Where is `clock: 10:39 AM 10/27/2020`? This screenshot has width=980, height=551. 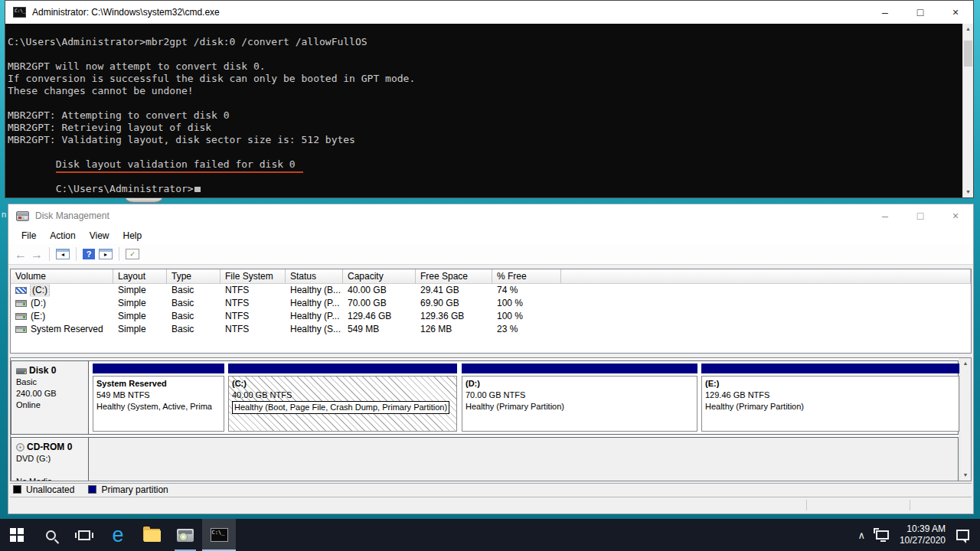
clock: 10:39 AM 10/27/2020 is located at coordinates (923, 535).